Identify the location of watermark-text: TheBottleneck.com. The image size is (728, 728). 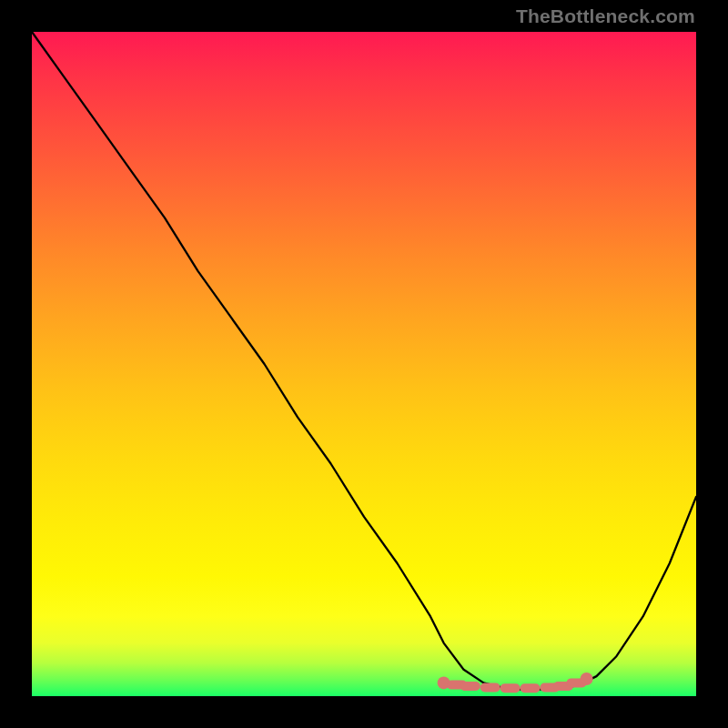
(606, 16).